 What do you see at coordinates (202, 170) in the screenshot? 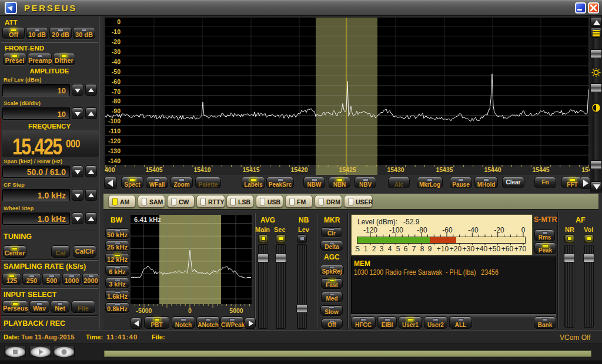
I see `svg-text: 15410` at bounding box center [202, 170].